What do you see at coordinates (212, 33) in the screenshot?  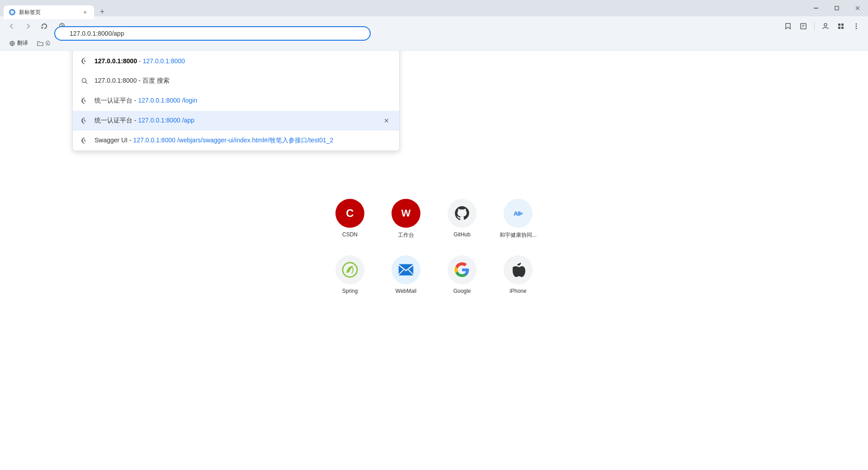 I see `address-input` at bounding box center [212, 33].